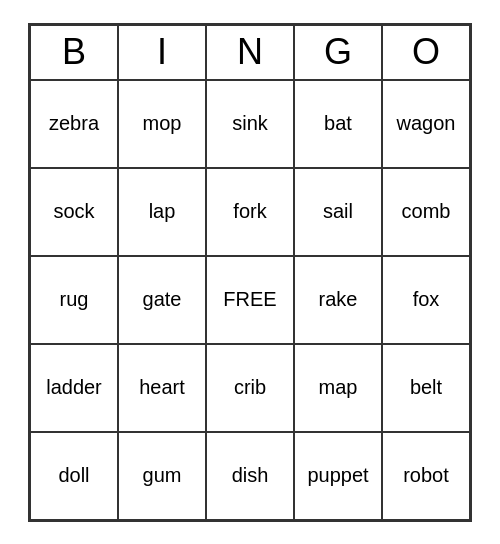  Describe the element at coordinates (250, 388) in the screenshot. I see `grid-cell-r3-c2: crib` at that location.